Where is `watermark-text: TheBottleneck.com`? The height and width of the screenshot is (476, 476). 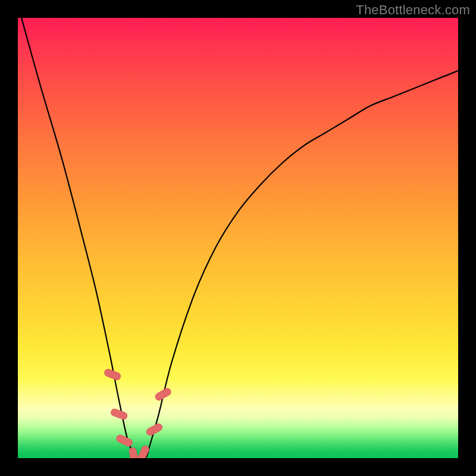
watermark-text: TheBottleneck.com is located at coordinates (413, 10).